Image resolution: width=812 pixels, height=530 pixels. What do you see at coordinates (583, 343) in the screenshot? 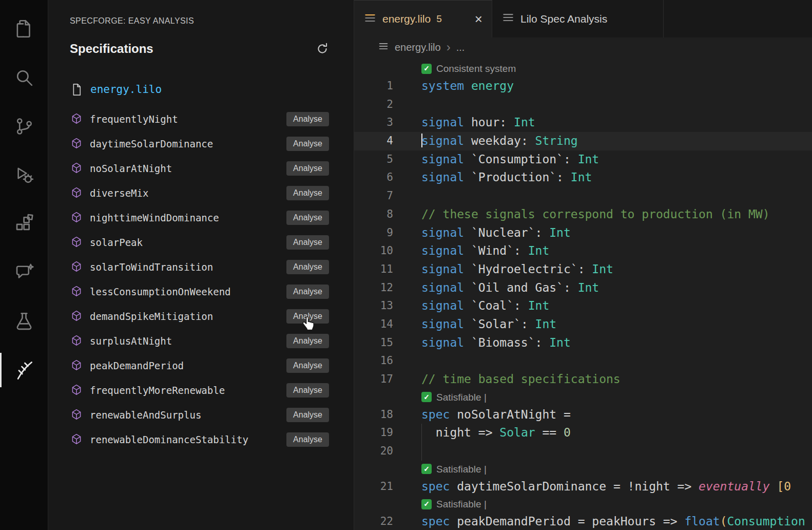
I see `code-line-15: 15signal `Biomass`: Int` at bounding box center [583, 343].